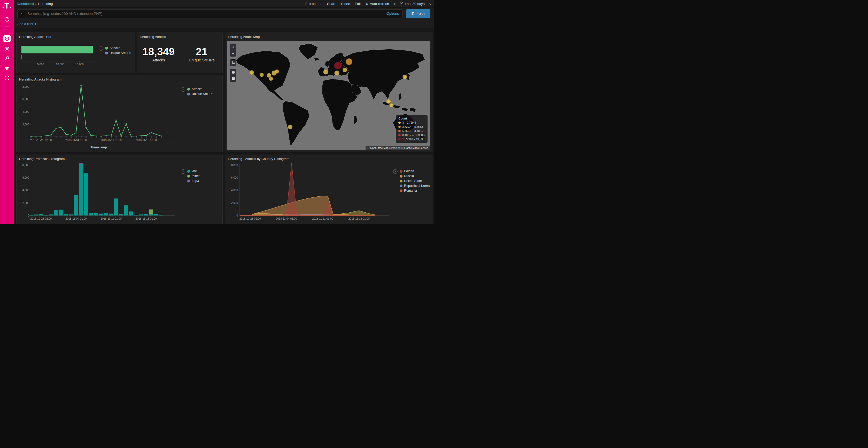 This screenshot has height=448, width=868. What do you see at coordinates (7, 68) in the screenshot?
I see `sidebar-item-health` at bounding box center [7, 68].